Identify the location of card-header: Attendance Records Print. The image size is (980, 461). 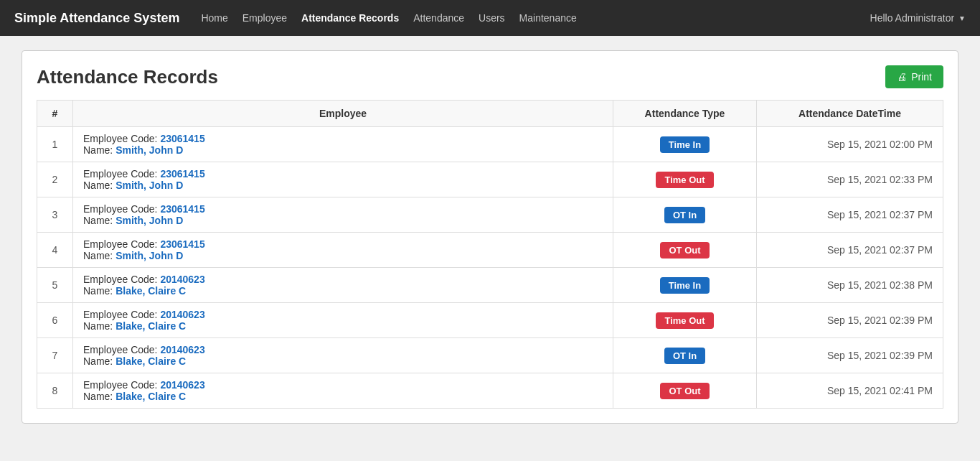
(490, 77).